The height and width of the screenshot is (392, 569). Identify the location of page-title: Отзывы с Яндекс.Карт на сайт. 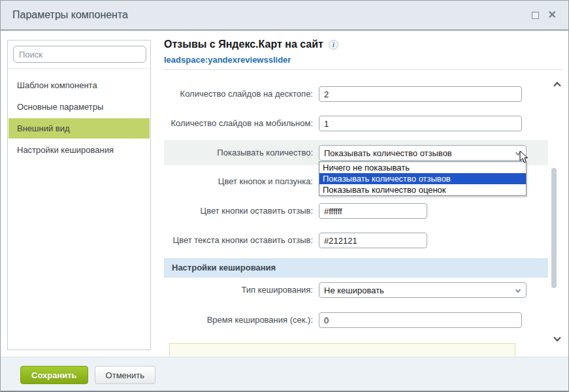
(244, 44).